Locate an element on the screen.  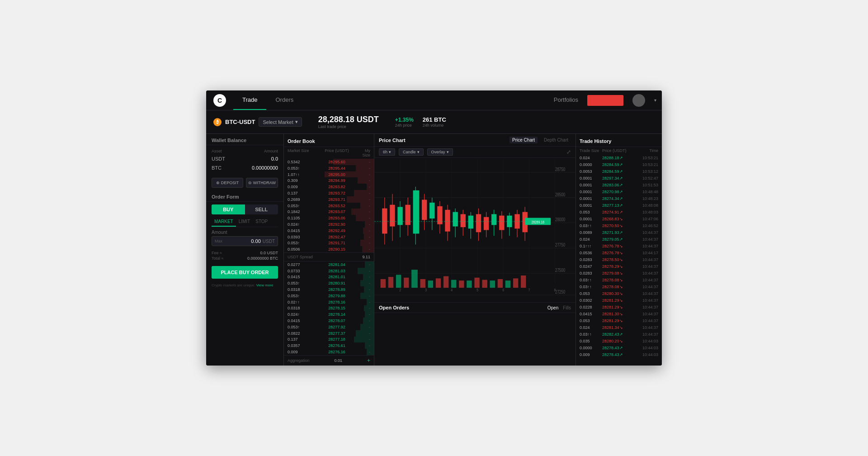
volume-block: 261 BTC 24h volume is located at coordinates (434, 122).